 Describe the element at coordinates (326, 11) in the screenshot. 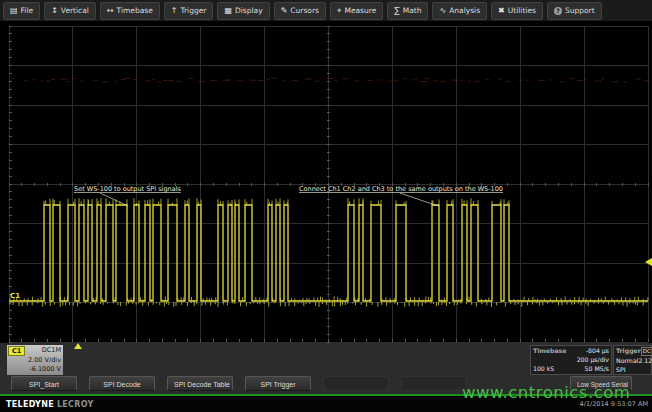

I see `menu-bar: ▤File↕Vertical↔Timebase↑Trigger▦Display✎…` at that location.